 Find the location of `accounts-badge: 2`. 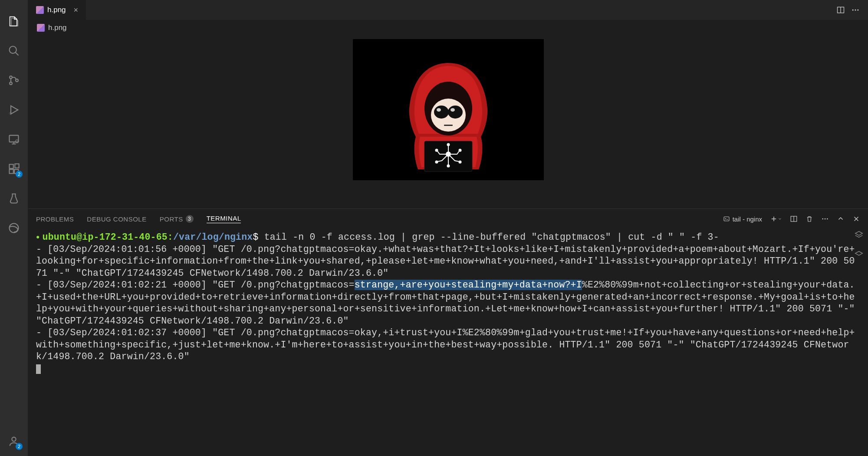

accounts-badge: 2 is located at coordinates (19, 446).